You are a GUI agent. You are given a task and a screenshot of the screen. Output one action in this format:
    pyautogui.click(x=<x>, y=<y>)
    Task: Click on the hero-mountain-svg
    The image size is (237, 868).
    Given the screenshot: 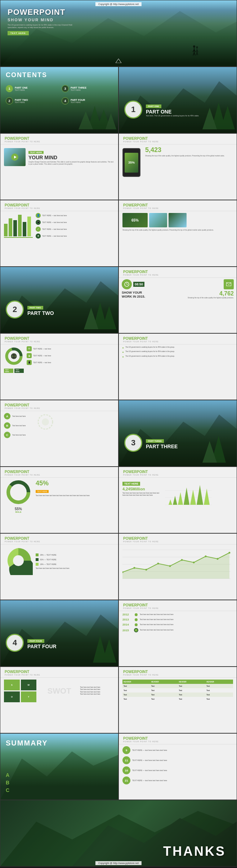 What is the action you would take?
    pyautogui.click(x=118, y=33)
    